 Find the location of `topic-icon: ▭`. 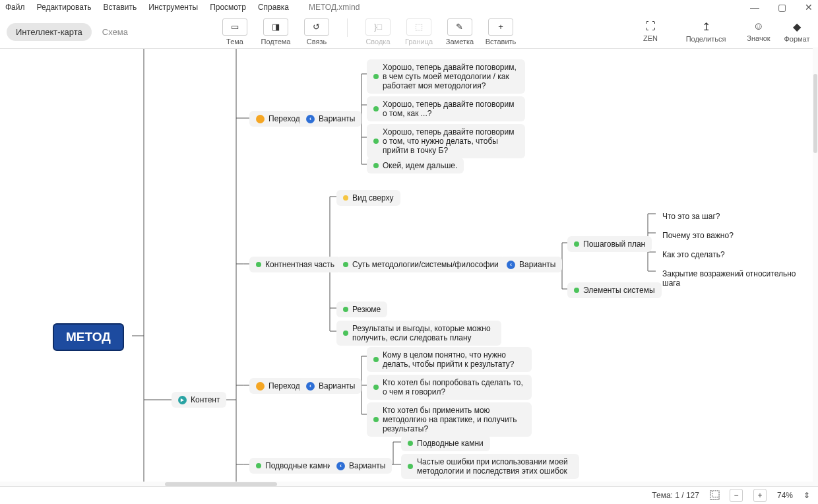

topic-icon: ▭ is located at coordinates (235, 27).